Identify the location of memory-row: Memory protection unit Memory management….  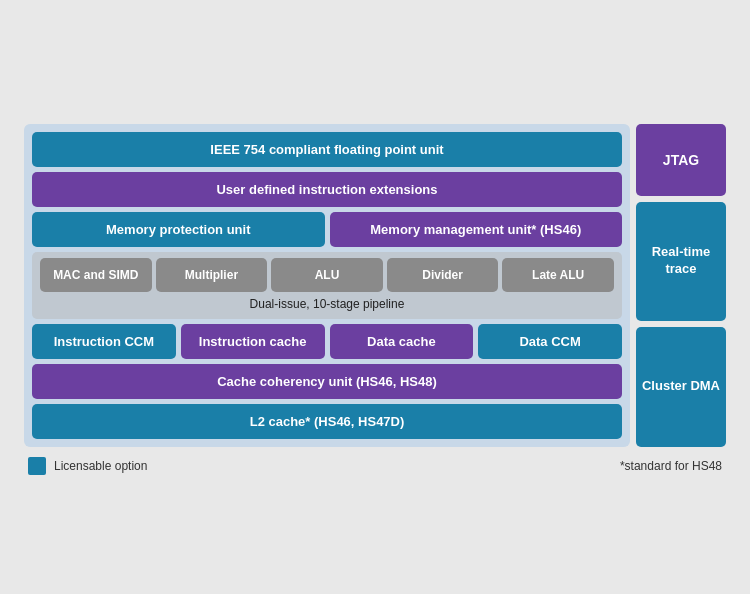
(327, 230).